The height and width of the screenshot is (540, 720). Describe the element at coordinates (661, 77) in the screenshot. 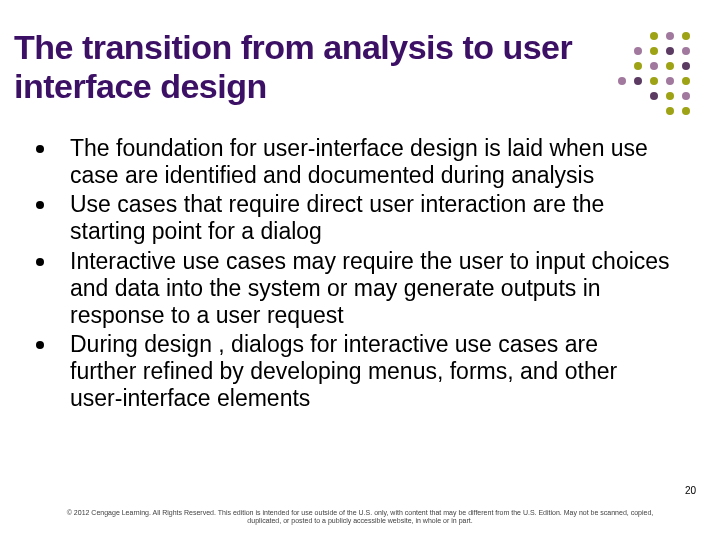

I see `decorative-dots` at that location.